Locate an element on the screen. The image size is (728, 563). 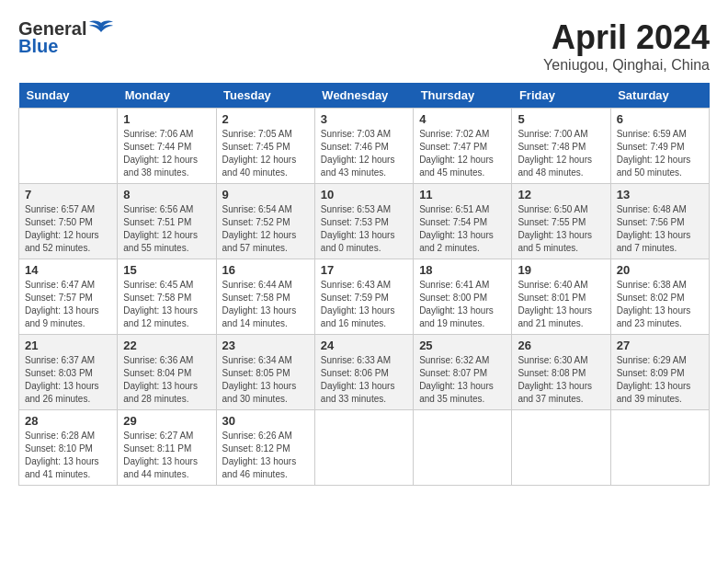
cell-info: Sunrise: 7:05 AMSunset: 7:45 PMDaylight:… is located at coordinates (266, 154).